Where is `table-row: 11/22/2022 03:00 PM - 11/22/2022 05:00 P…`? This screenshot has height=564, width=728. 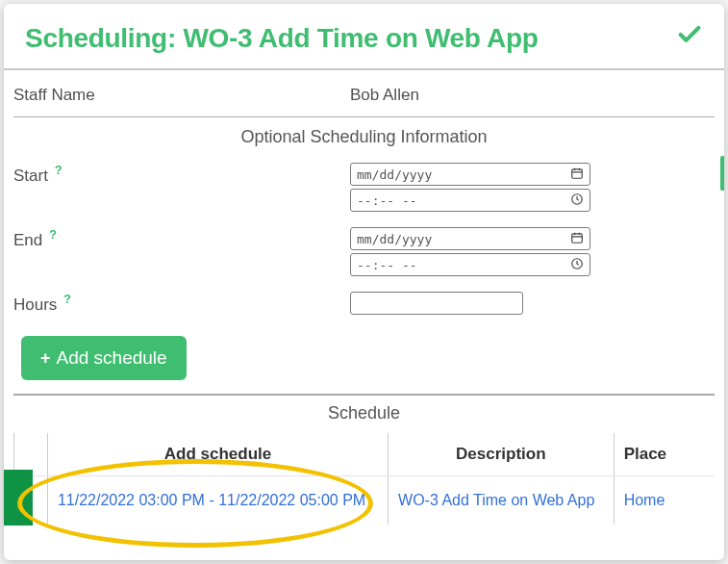
table-row: 11/22/2022 03:00 PM - 11/22/2022 05:00 P… is located at coordinates (365, 500).